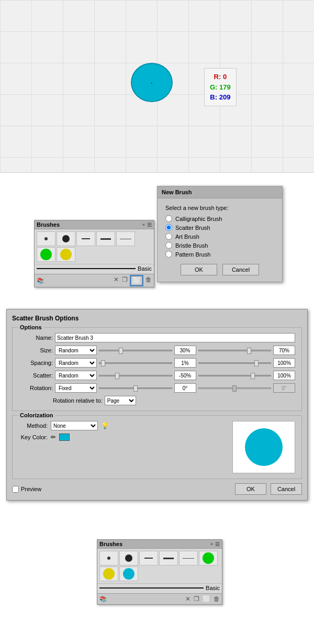 The image size is (314, 644). What do you see at coordinates (36, 350) in the screenshot?
I see `size-label: Size:` at bounding box center [36, 350].